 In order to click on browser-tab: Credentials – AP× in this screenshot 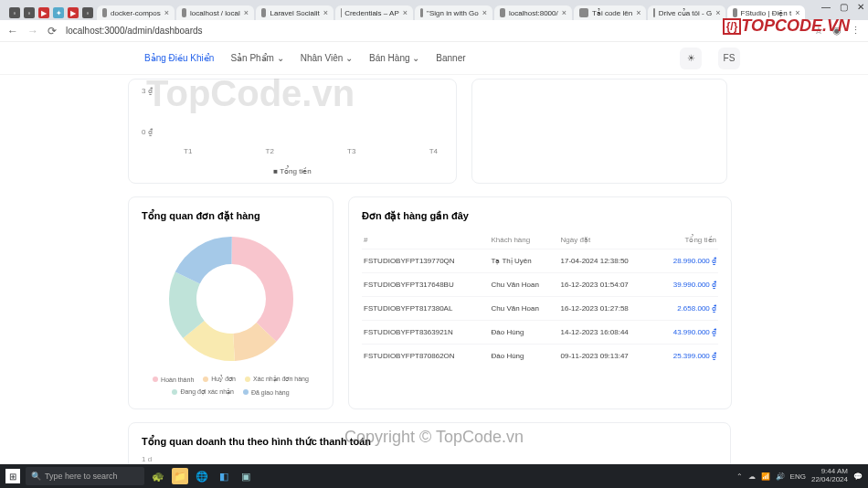, I will do `click(375, 13)`.